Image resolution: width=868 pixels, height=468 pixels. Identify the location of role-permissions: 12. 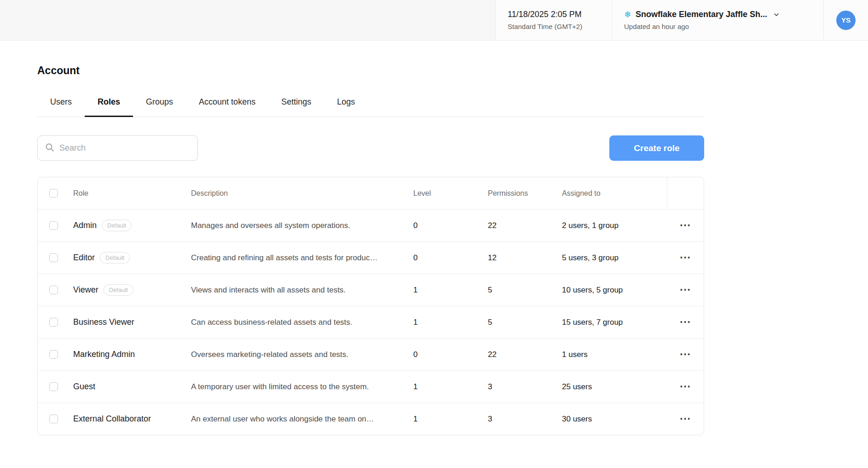
(525, 258).